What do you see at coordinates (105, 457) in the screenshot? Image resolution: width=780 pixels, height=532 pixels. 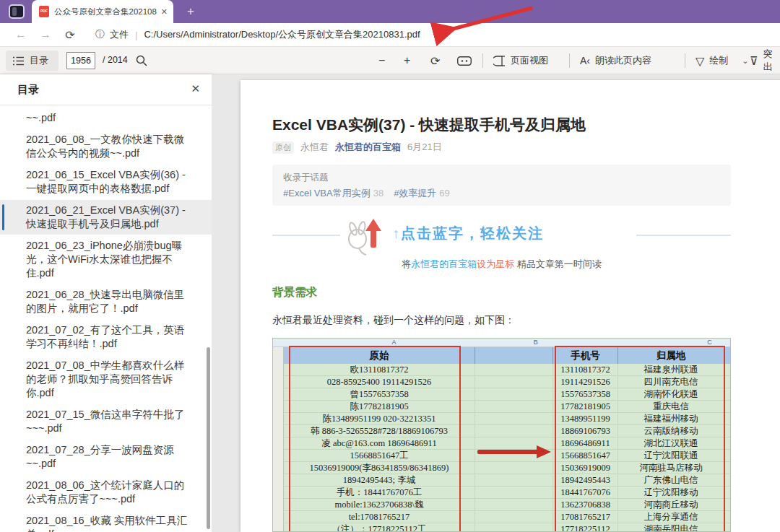 I see `toc-item: 2021_07_28_分享一波网盘资源~~.pdf` at bounding box center [105, 457].